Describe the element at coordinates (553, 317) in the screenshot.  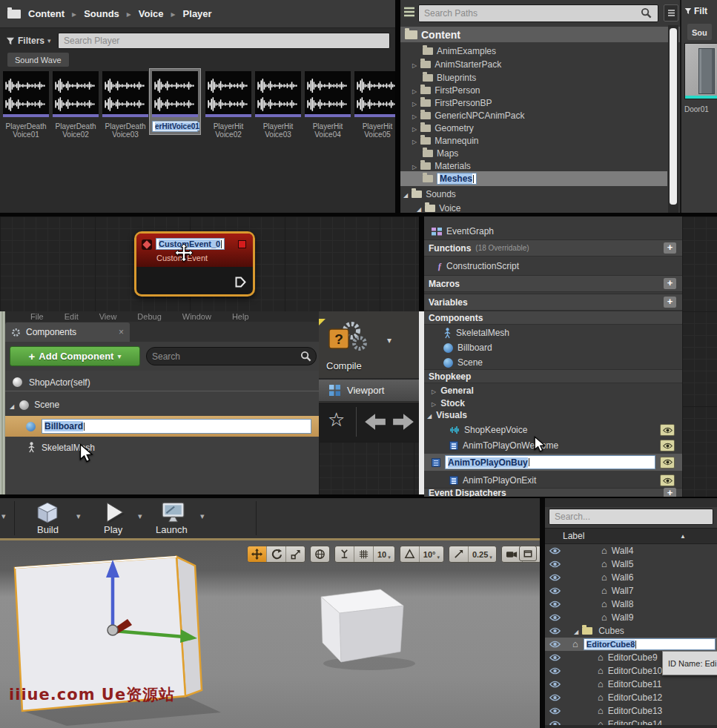
I see `components-header: Components` at that location.